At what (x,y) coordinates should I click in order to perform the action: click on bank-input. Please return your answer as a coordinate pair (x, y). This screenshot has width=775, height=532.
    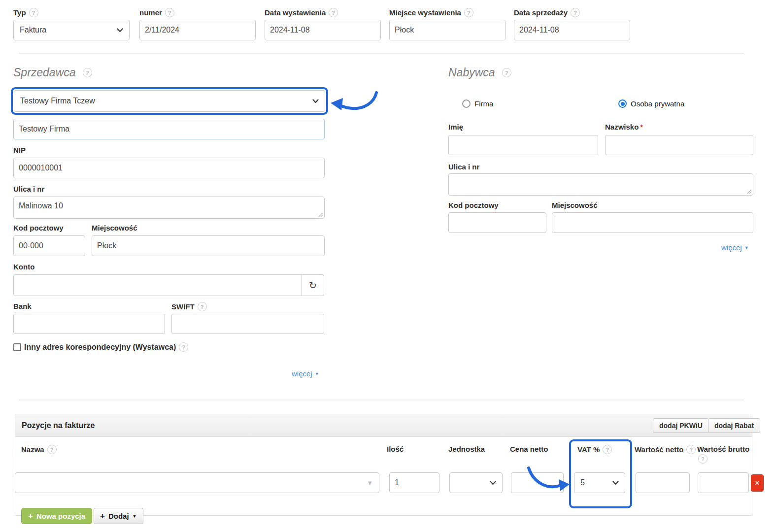
    Looking at the image, I should click on (89, 324).